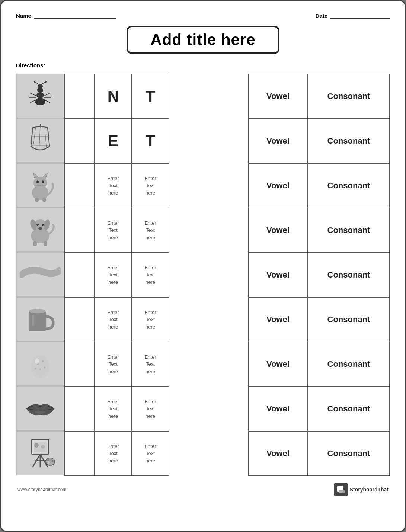 Image resolution: width=406 pixels, height=532 pixels. Describe the element at coordinates (42, 490) in the screenshot. I see `footer-url: www.storyboardthat.com` at that location.